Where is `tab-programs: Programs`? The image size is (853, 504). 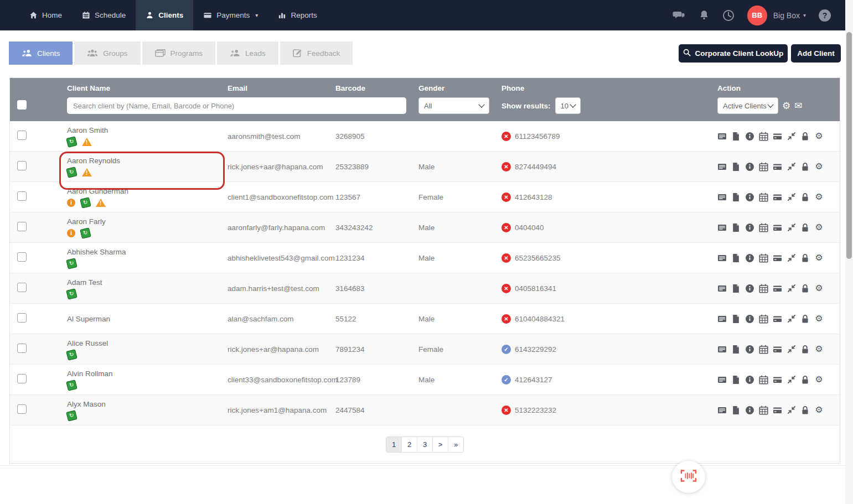
tab-programs: Programs is located at coordinates (179, 53).